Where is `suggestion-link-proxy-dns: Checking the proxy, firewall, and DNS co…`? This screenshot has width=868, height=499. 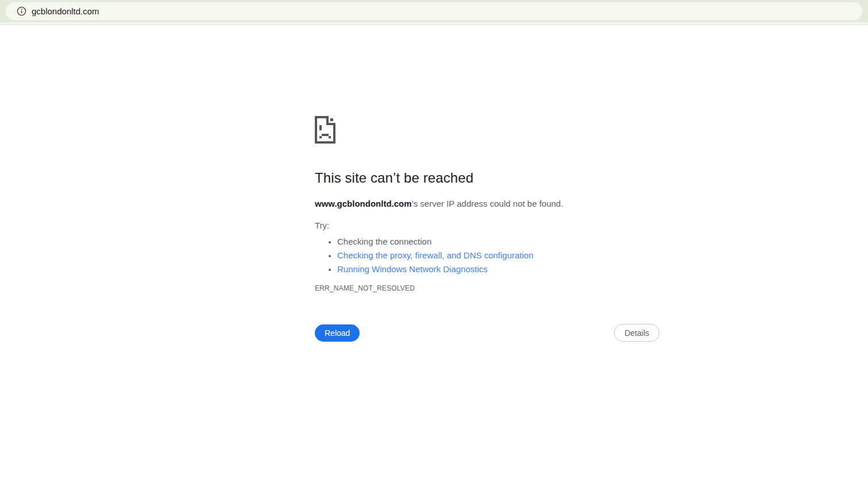
suggestion-link-proxy-dns: Checking the proxy, firewall, and DNS co… is located at coordinates (435, 255).